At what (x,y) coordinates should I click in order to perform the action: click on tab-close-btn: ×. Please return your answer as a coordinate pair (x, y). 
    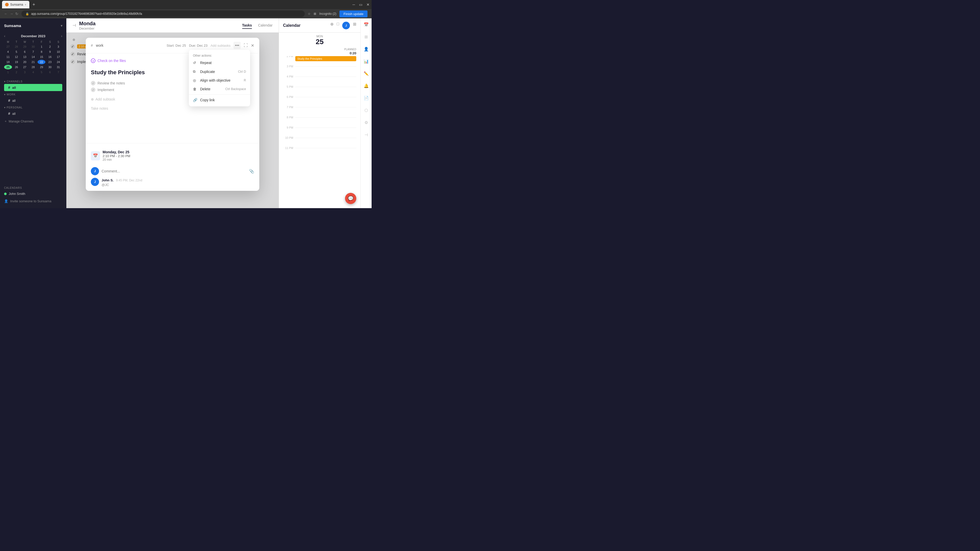
    Looking at the image, I should click on (25, 5).